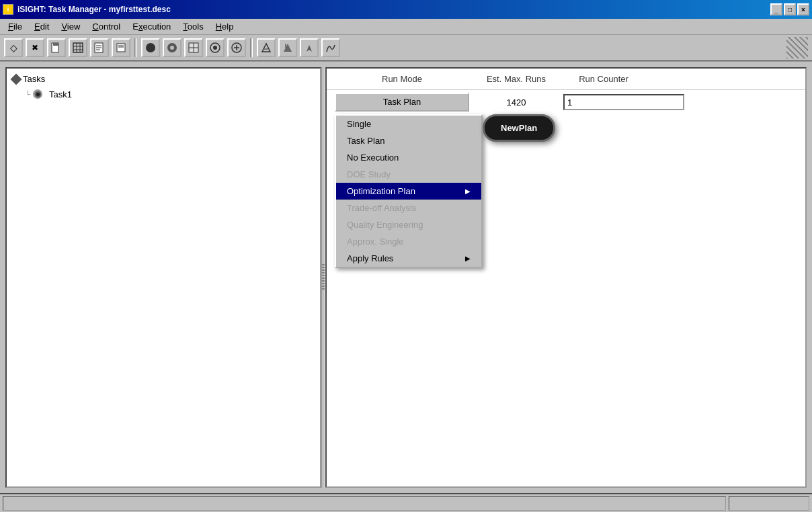  What do you see at coordinates (193, 27) in the screenshot?
I see `menu-tools: Tools` at bounding box center [193, 27].